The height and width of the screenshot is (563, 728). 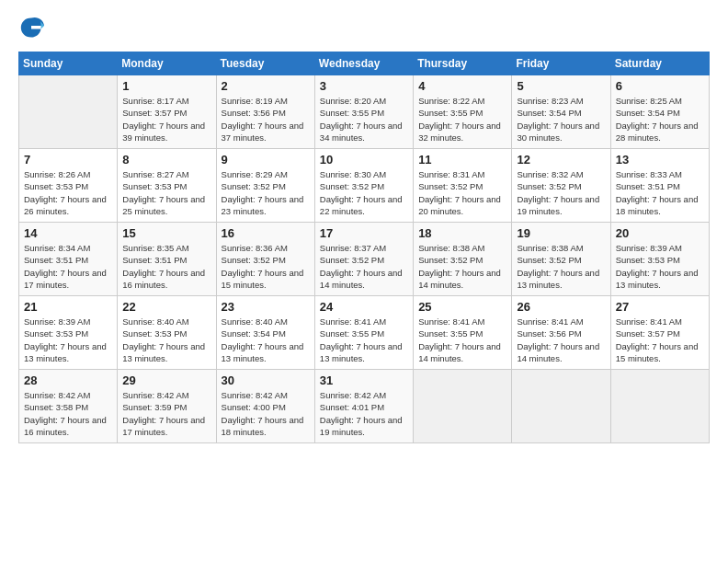 I want to click on calendar-week-row: 28Sunrise: 8:42 AMSunset: 3:58 PMDayligh…, so click(x=364, y=407).